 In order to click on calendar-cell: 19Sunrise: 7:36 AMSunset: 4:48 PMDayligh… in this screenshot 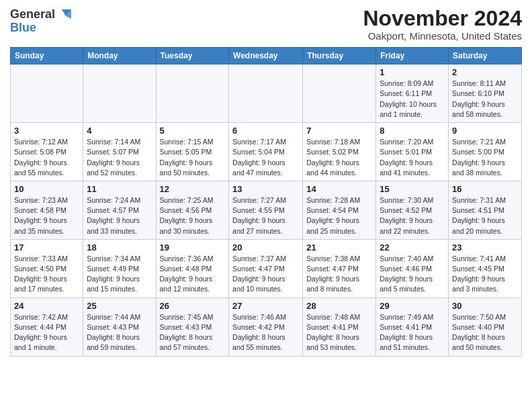, I will do `click(192, 269)`.